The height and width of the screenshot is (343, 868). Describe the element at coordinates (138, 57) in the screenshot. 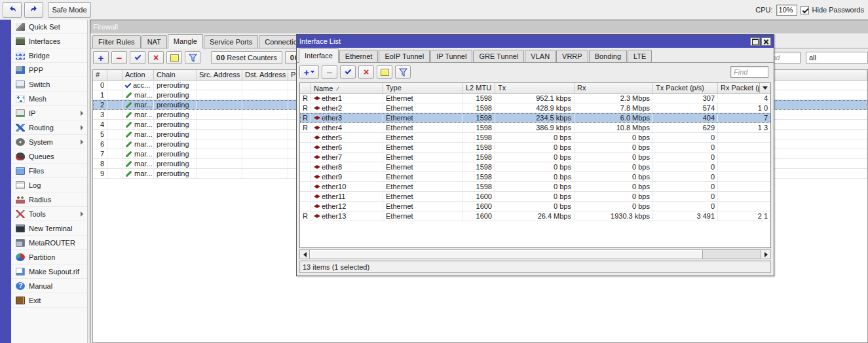

I see `check-icon` at that location.